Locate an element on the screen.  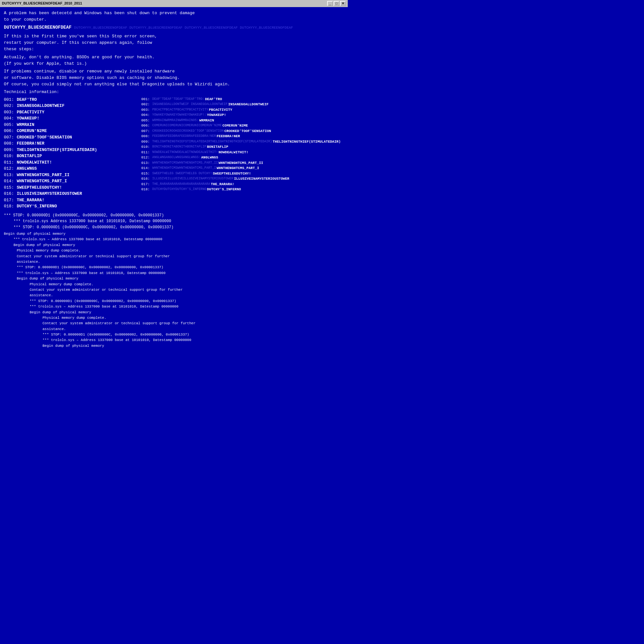
error-item-right-9: 010:BONITABONITABONITABONITAFLIPBONITAFL… is located at coordinates (241, 147).